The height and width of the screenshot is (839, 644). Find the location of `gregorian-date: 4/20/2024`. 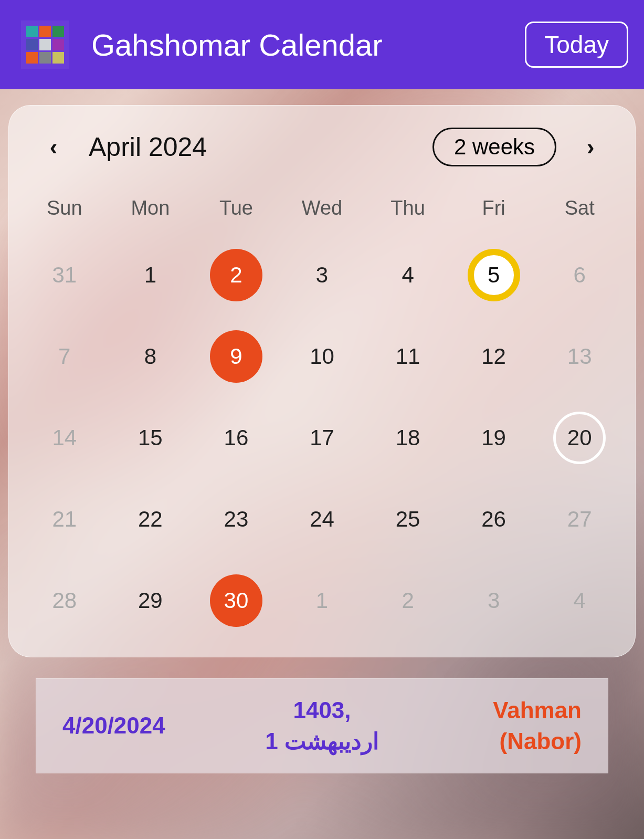

gregorian-date: 4/20/2024 is located at coordinates (144, 726).